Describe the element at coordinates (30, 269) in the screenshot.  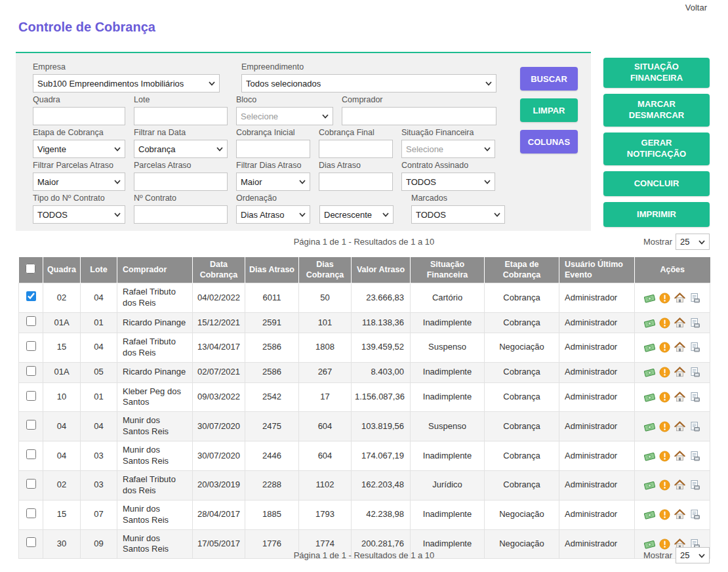
I see `select-all-checkbox` at that location.